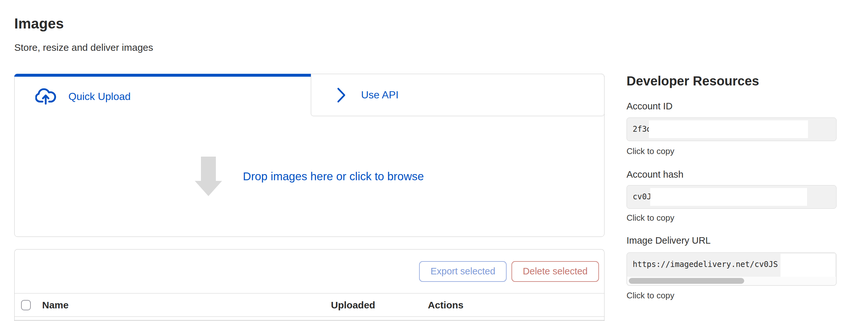  Describe the element at coordinates (309, 271) in the screenshot. I see `list-toolbar: Export selected Delete selected` at that location.